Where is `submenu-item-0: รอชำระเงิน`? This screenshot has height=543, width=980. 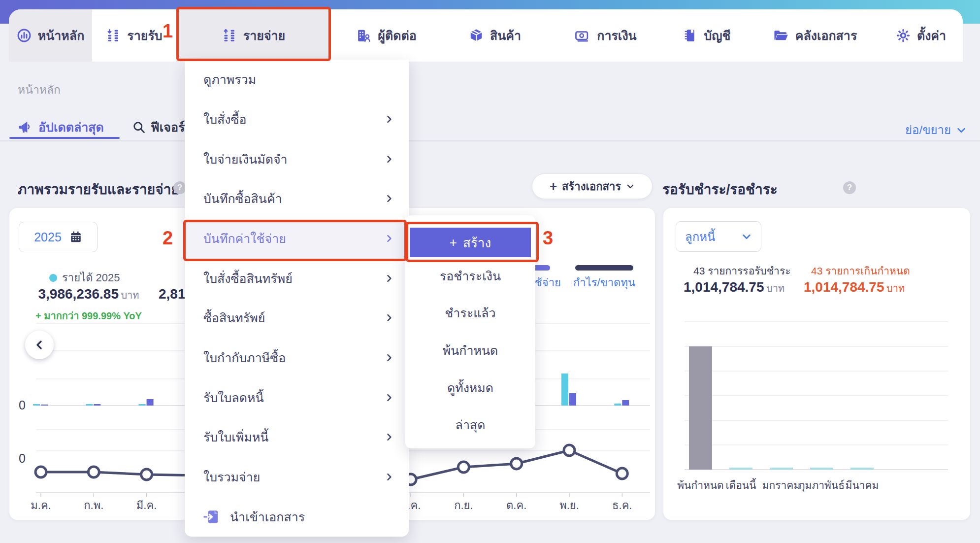 submenu-item-0: รอชำระเงิน is located at coordinates (470, 276).